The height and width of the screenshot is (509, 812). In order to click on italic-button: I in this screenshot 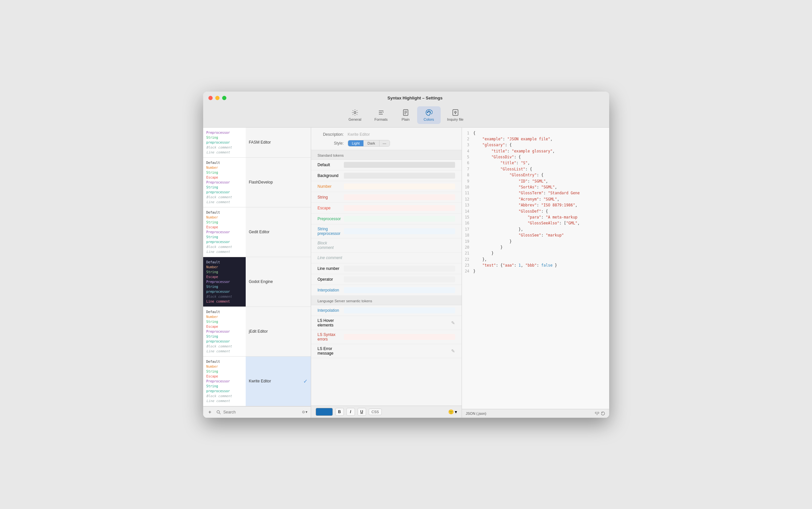, I will do `click(351, 412)`.